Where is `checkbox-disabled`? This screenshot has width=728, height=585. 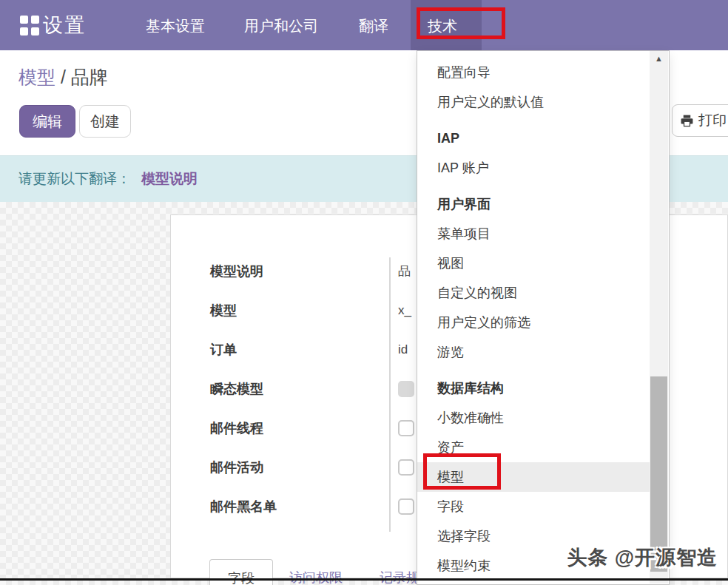
checkbox-disabled is located at coordinates (406, 389).